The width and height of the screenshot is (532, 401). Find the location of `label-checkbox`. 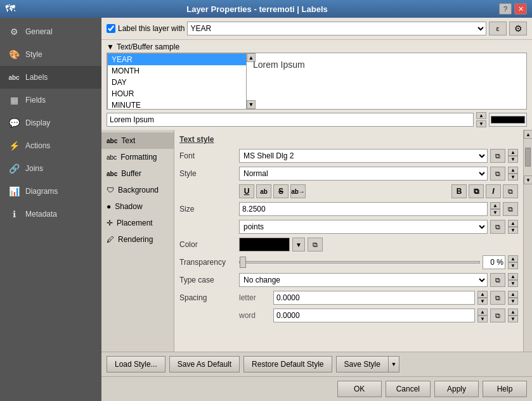

label-checkbox is located at coordinates (111, 29).